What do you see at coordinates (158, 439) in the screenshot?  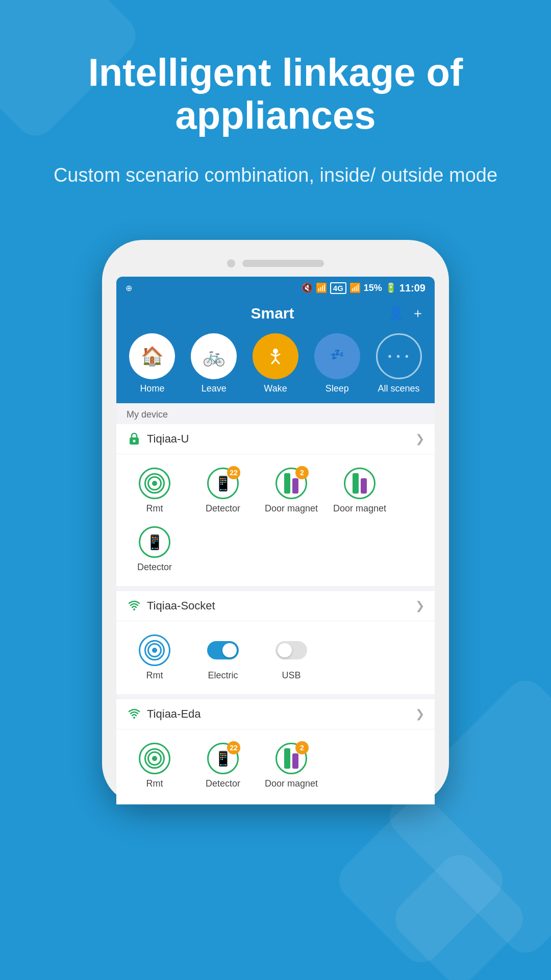 I see `device-header-left: Tiqiaa-U` at bounding box center [158, 439].